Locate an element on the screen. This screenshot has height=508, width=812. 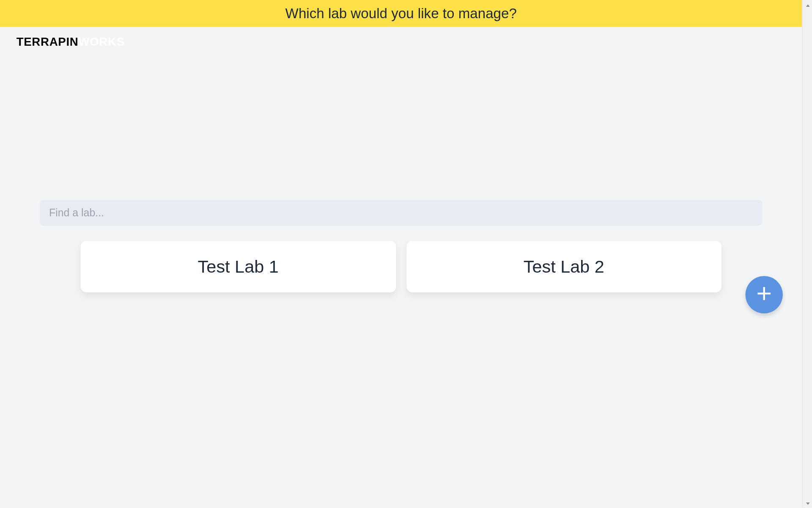
chevron-down-icon is located at coordinates (808, 503).